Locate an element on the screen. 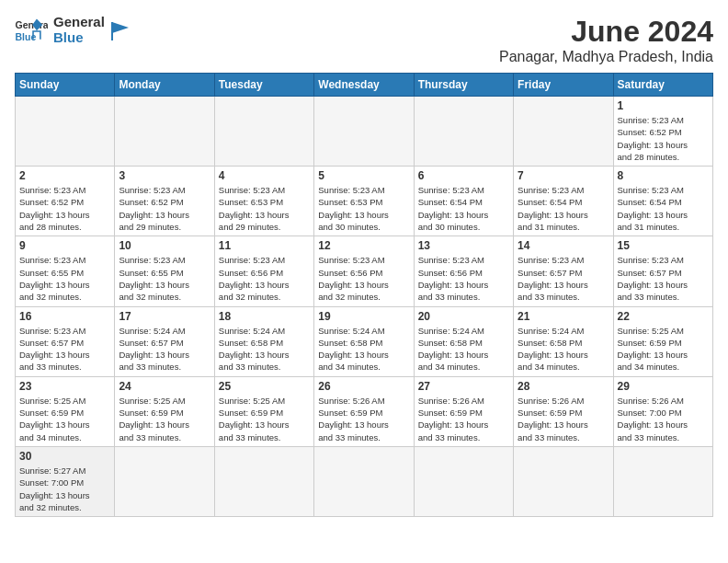  day-number: 23 is located at coordinates (64, 386).